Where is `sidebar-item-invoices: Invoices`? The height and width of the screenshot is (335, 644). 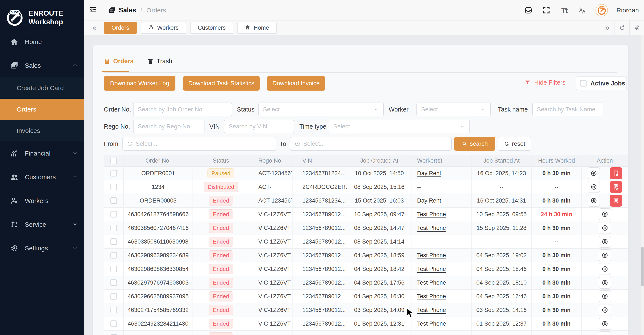
sidebar-item-invoices: Invoices is located at coordinates (42, 131).